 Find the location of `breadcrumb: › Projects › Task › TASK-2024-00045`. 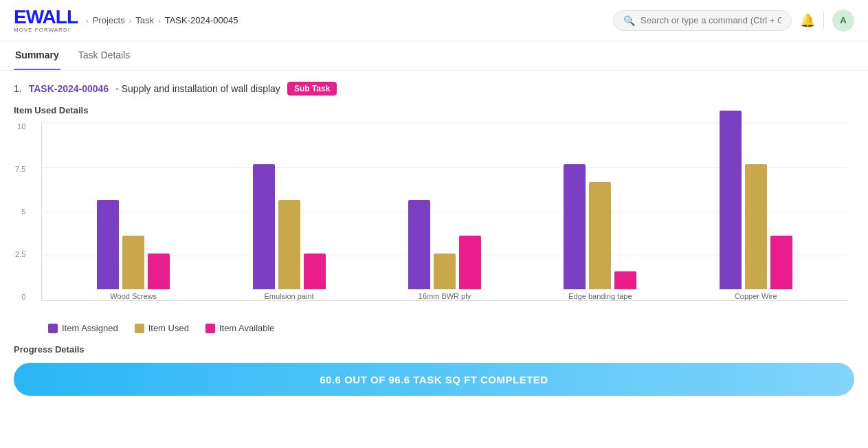

breadcrumb: › Projects › Task › TASK-2024-00045 is located at coordinates (162, 21).